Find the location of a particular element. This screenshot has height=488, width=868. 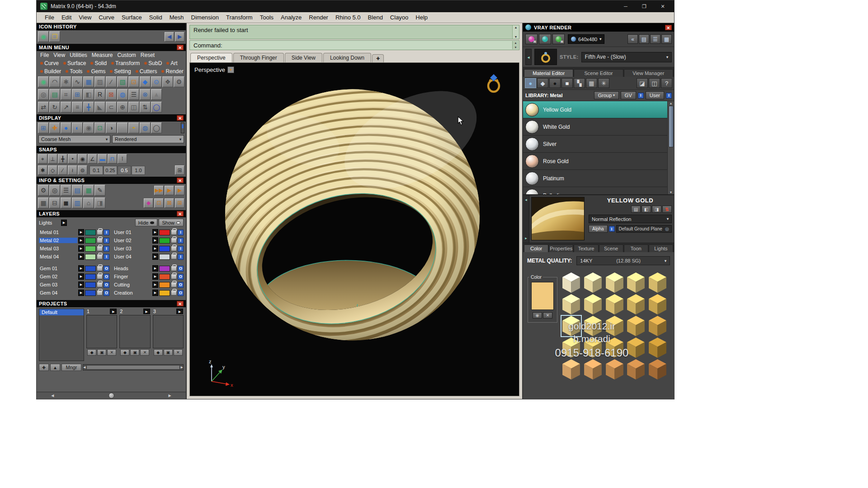

assign-to-layer-icon: ◫ is located at coordinates (655, 83).